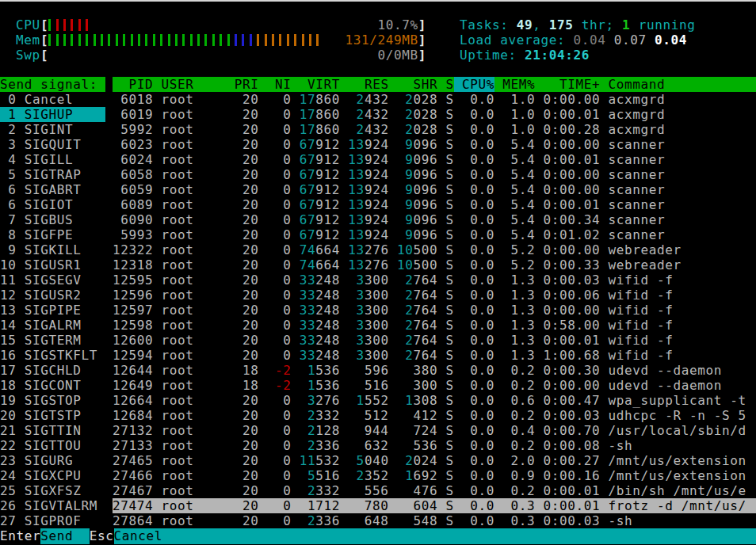 The width and height of the screenshot is (756, 545). Describe the element at coordinates (434, 371) in the screenshot. I see `process-row-12644: 12644 root 18 -2 1536 596 380 S 0.0 0.2 …` at that location.